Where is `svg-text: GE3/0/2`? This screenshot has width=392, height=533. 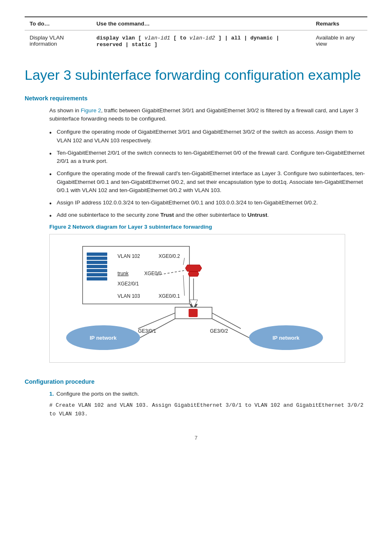
svg-text: GE3/0/2 is located at coordinates (219, 331).